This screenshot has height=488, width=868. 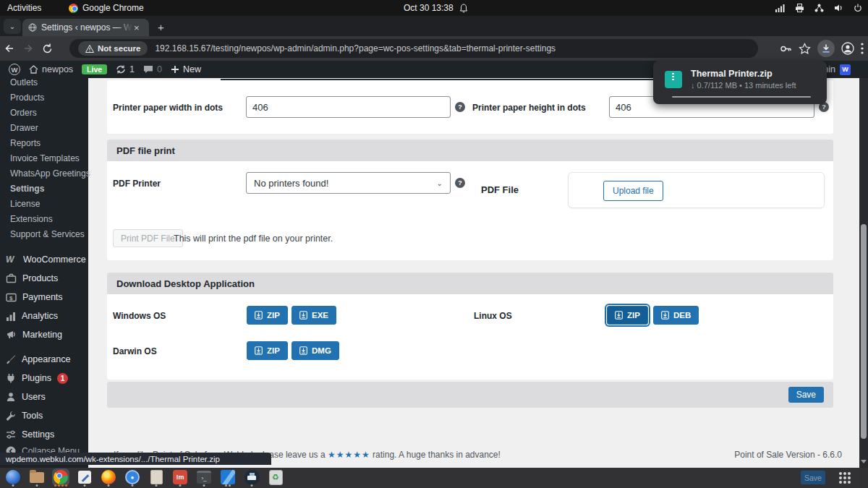 What do you see at coordinates (253, 239) in the screenshot?
I see `print-pdf-hint: This will print the pdf file on your pri…` at bounding box center [253, 239].